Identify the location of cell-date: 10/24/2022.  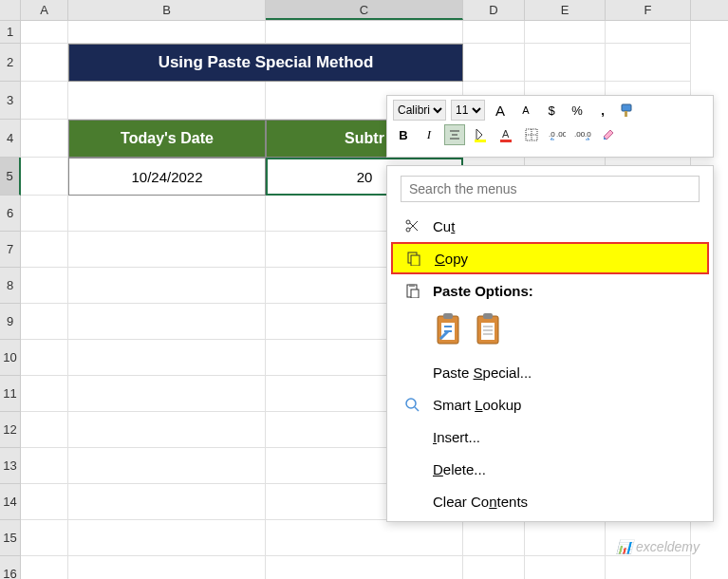
(167, 177).